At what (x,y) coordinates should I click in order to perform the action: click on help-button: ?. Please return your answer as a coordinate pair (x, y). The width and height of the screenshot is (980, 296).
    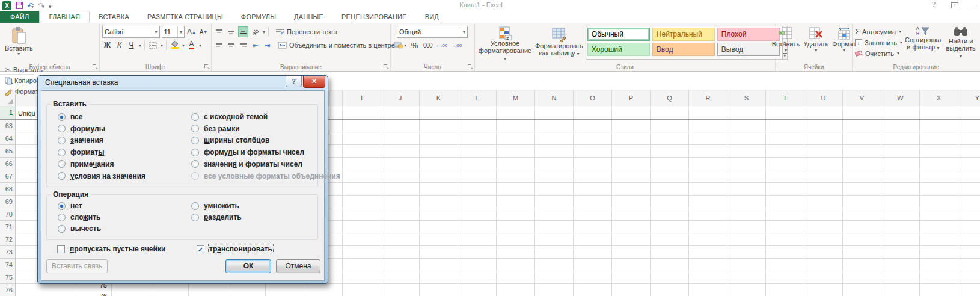
    Looking at the image, I should click on (934, 4).